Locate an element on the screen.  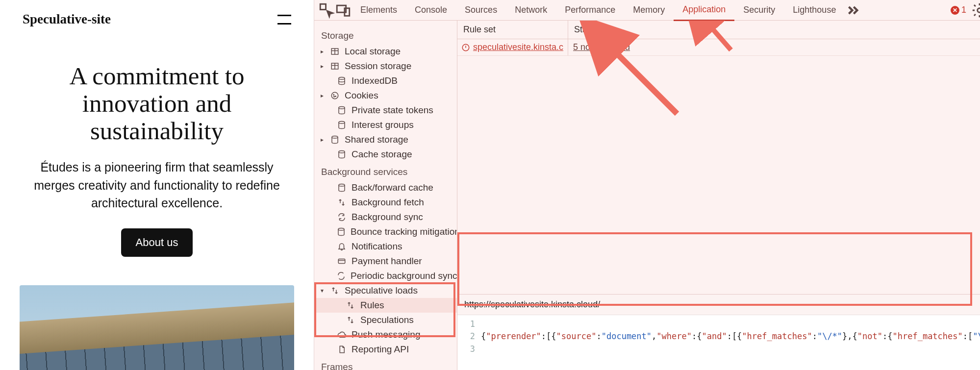
tab-lighthouse: Lighthouse is located at coordinates (814, 10).